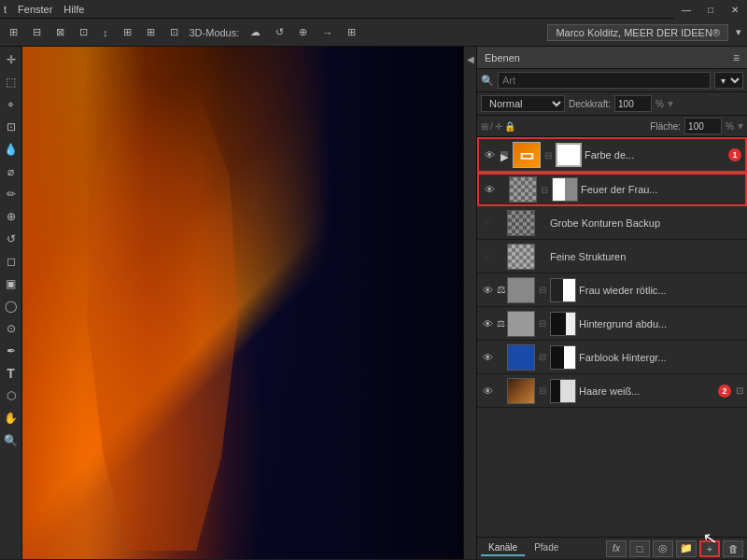 This screenshot has width=747, height=560. I want to click on tool-blur: ◯, so click(11, 306).